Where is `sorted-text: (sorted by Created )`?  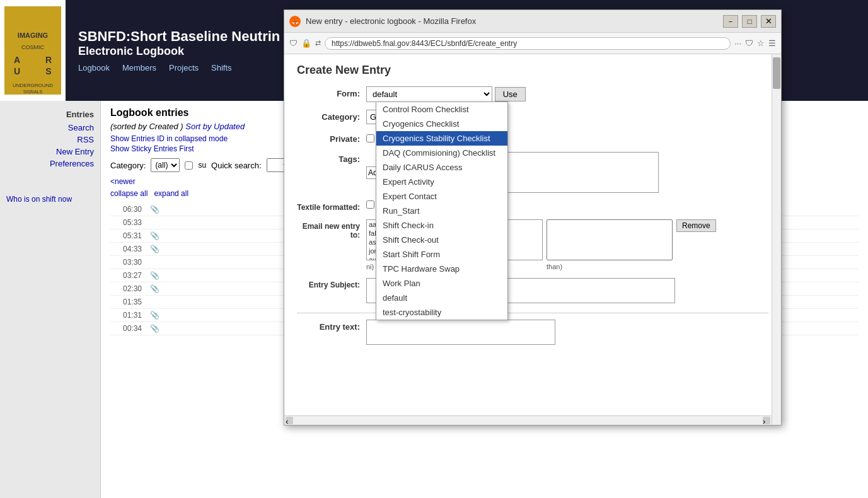 sorted-text: (sorted by Created ) is located at coordinates (147, 126).